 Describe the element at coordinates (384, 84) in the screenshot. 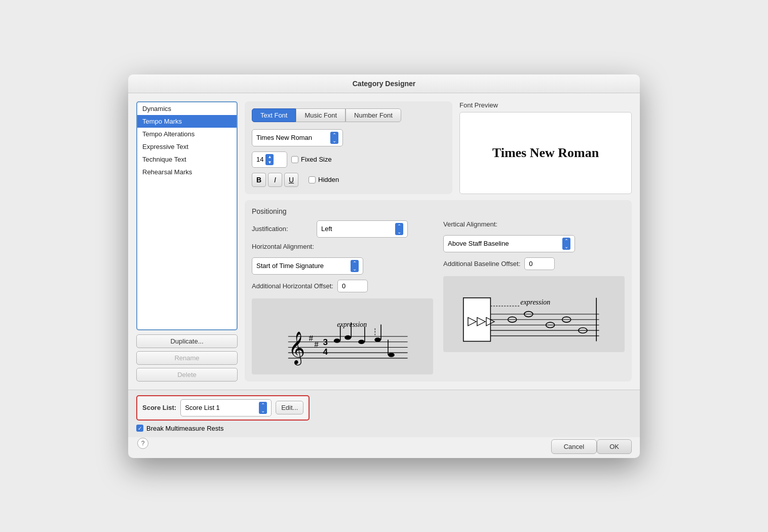

I see `title-bar: Category Designer` at that location.